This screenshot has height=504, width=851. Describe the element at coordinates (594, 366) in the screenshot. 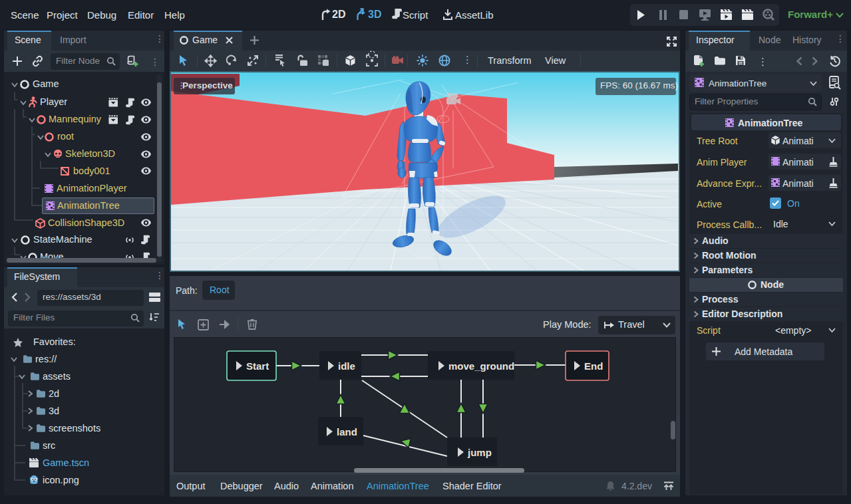

I see `svg-text: End` at that location.